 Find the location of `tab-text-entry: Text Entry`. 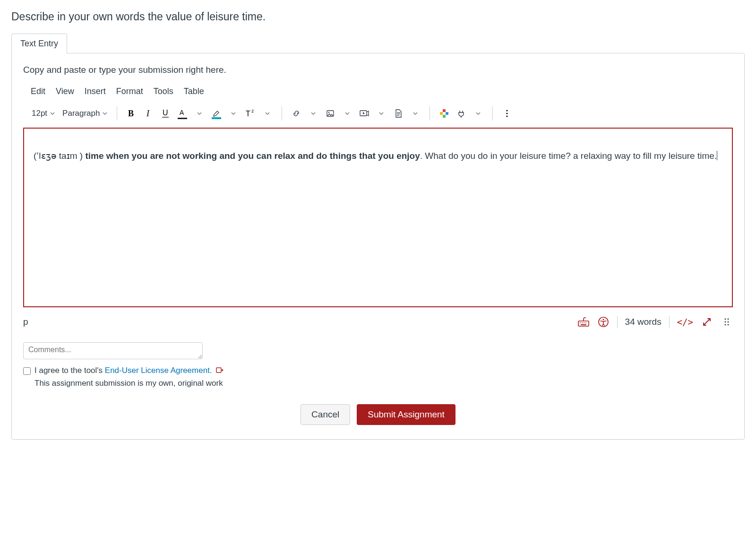

tab-text-entry: Text Entry is located at coordinates (39, 43).